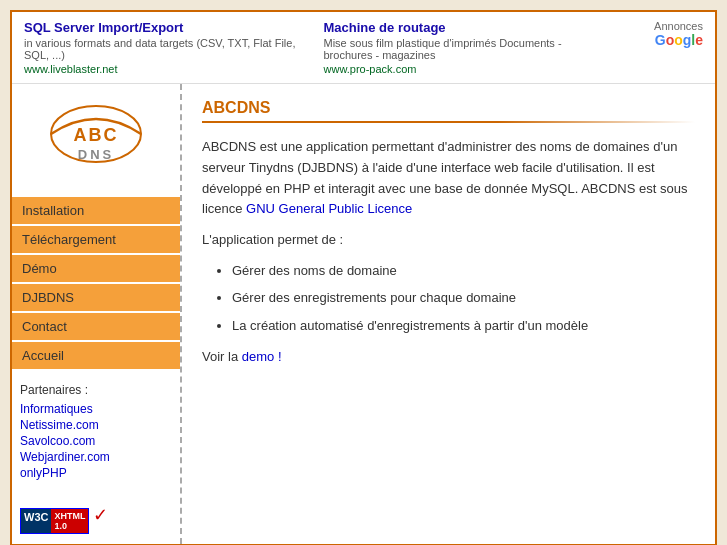 This screenshot has width=727, height=545. Describe the element at coordinates (663, 26) in the screenshot. I see `ads-label: Annonces` at that location.